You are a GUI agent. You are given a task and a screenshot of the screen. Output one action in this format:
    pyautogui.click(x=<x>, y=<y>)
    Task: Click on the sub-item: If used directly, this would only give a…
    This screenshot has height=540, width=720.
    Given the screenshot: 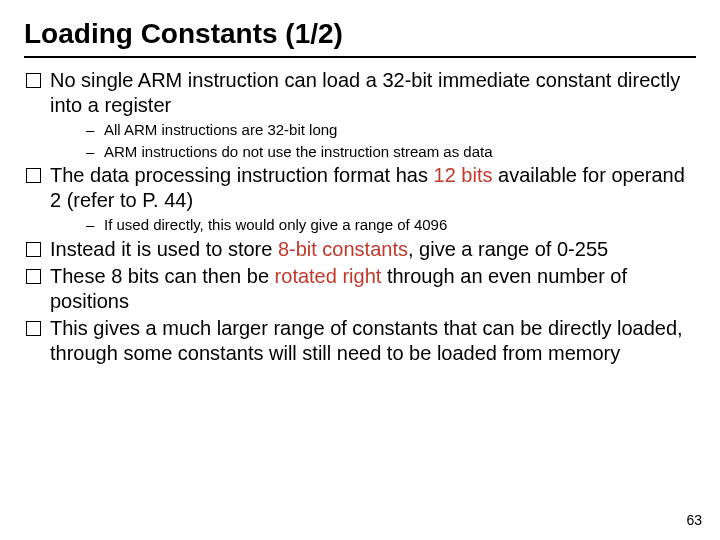 What is the action you would take?
    pyautogui.click(x=373, y=225)
    